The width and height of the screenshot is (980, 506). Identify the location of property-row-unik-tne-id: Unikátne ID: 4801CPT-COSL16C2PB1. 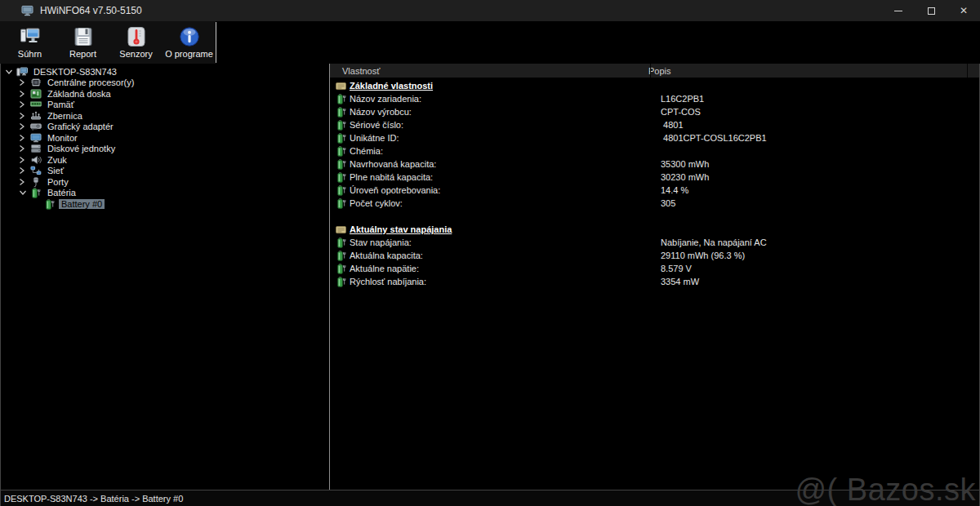
(655, 138).